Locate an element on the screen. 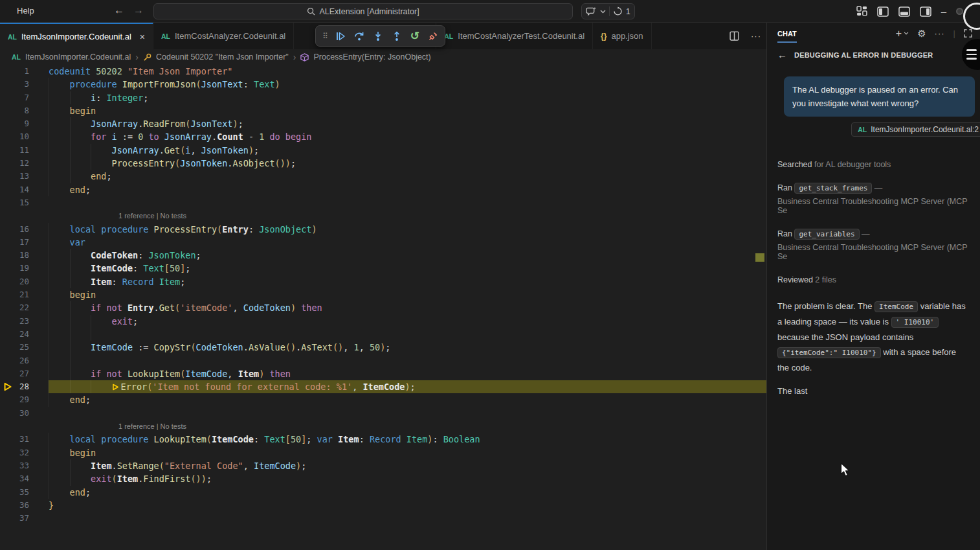  search-text: ALExtension [Administrator] is located at coordinates (369, 12).